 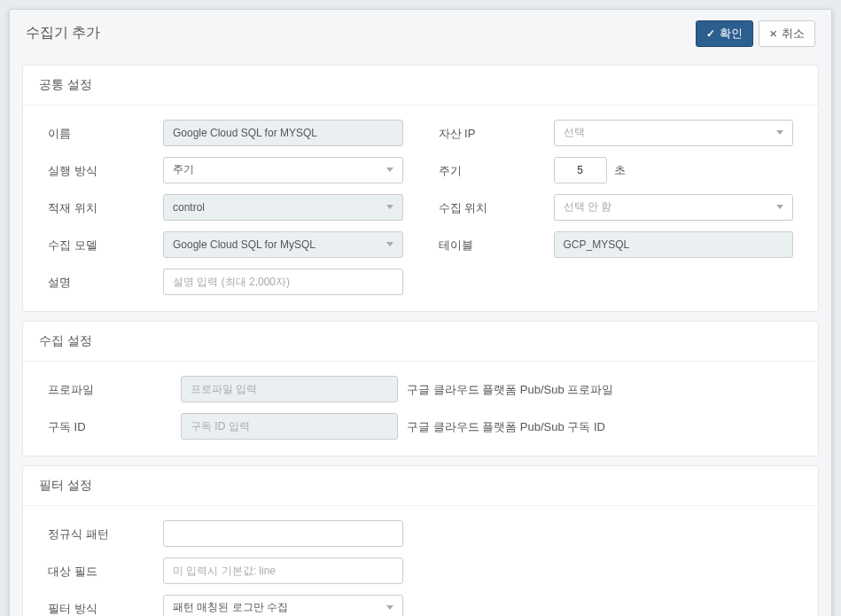 What do you see at coordinates (725, 34) in the screenshot?
I see `confirm-button: 확인` at bounding box center [725, 34].